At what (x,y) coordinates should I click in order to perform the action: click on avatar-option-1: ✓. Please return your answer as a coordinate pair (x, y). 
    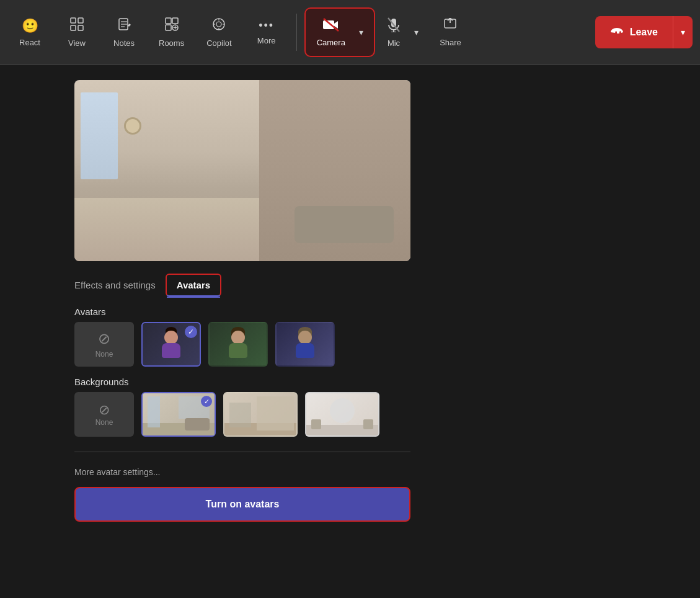
    Looking at the image, I should click on (171, 344).